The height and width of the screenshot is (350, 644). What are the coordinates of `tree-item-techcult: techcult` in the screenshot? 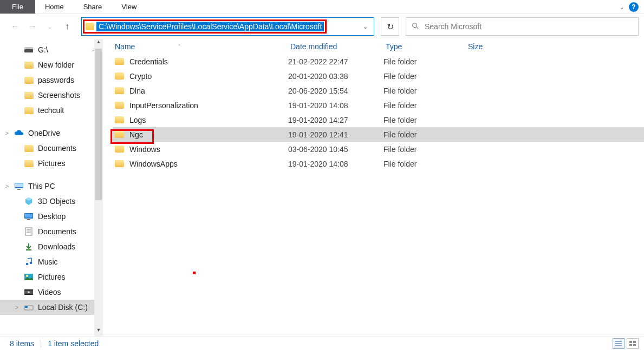 It's located at (51, 110).